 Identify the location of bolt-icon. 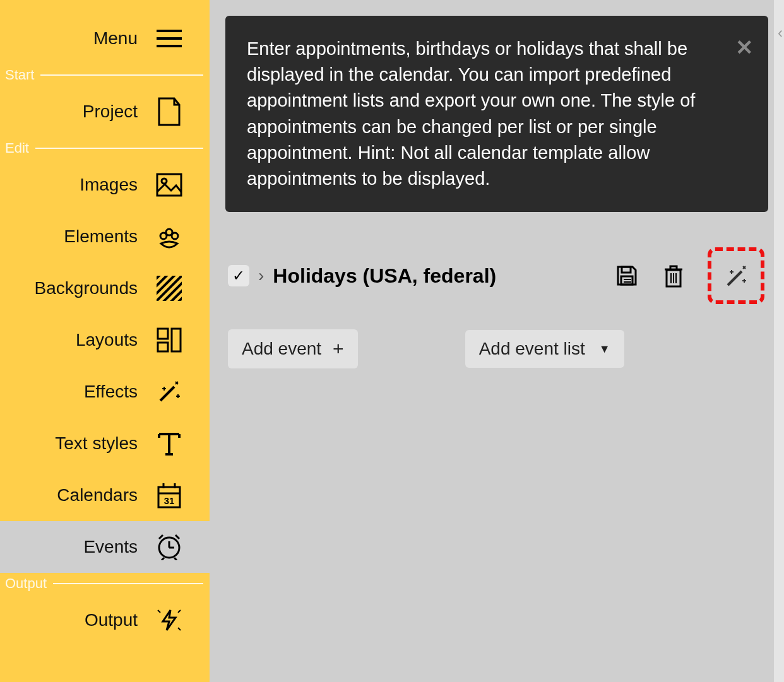
(169, 620).